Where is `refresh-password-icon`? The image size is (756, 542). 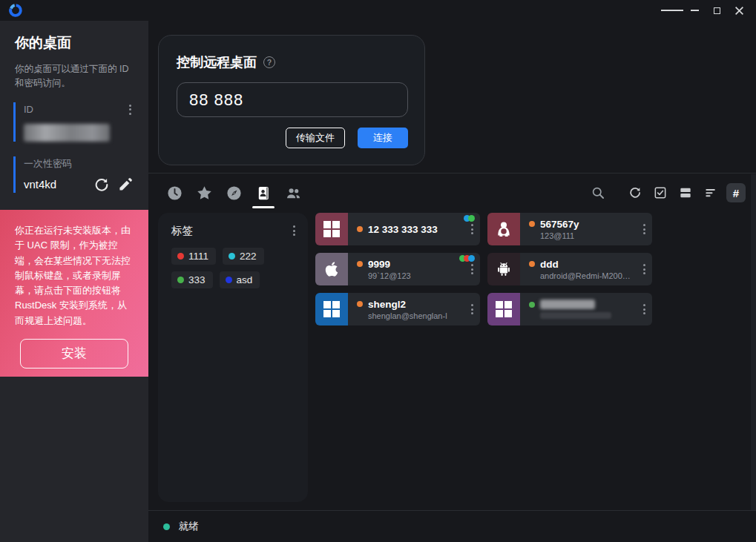 refresh-password-icon is located at coordinates (102, 185).